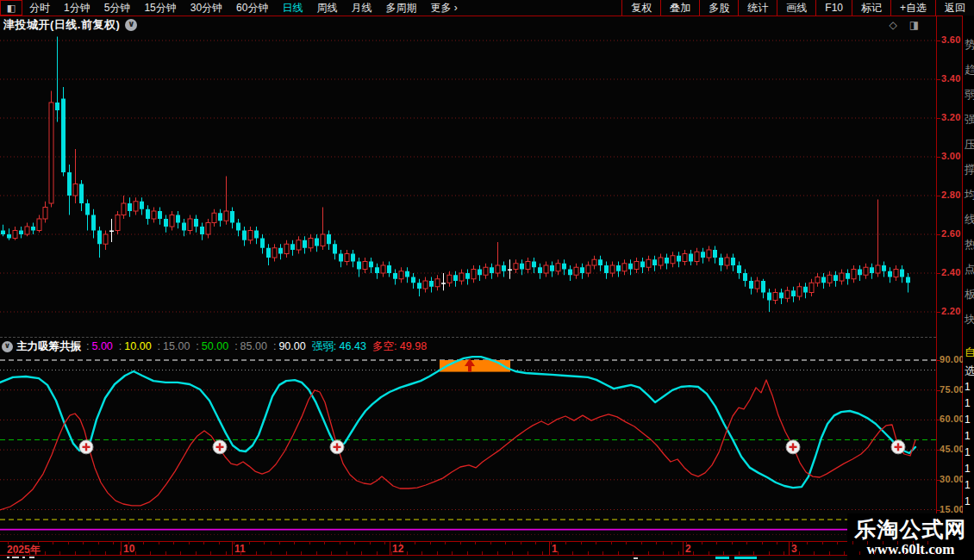 This screenshot has width=974, height=560. What do you see at coordinates (969, 95) in the screenshot?
I see `clipped-glyph: 弱` at bounding box center [969, 95].